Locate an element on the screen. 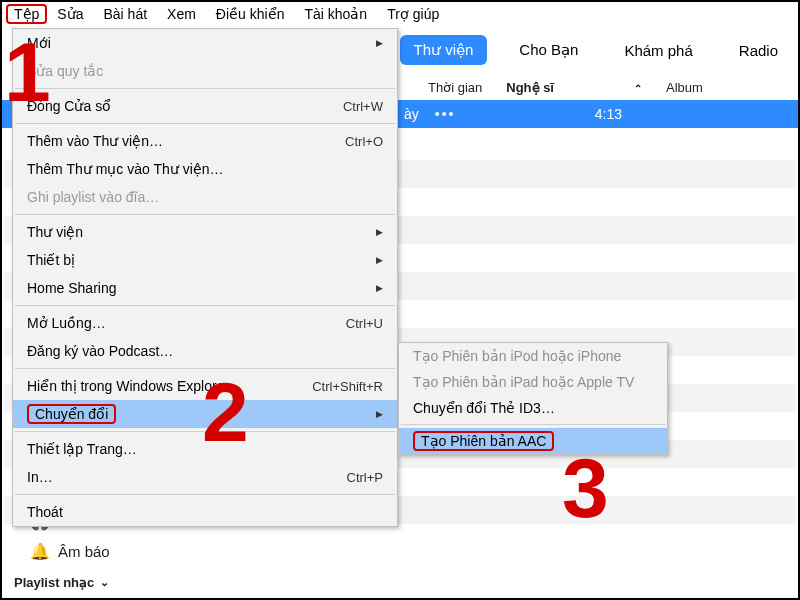 This screenshot has height=600, width=800. annotation-1: 1 is located at coordinates (28, 72).